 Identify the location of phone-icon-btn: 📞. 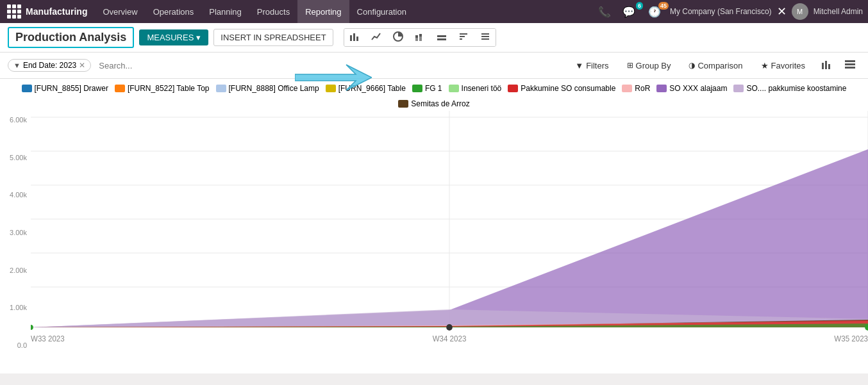
(605, 12).